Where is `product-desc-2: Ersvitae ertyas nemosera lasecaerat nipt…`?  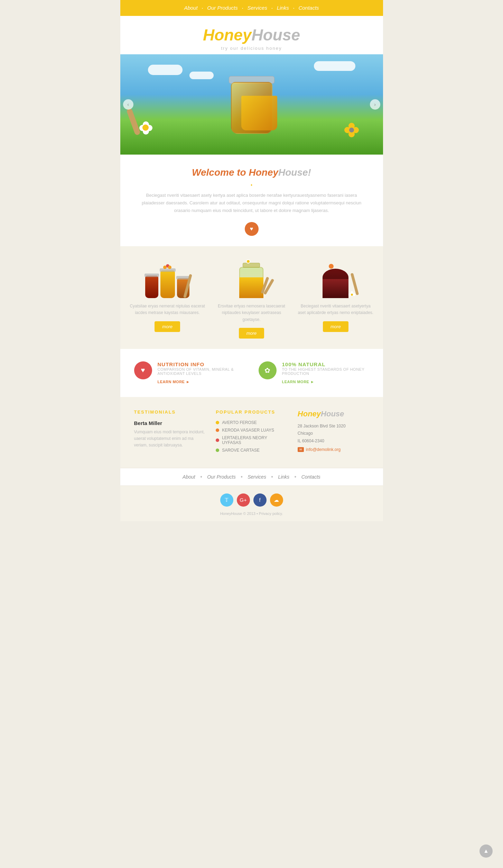
product-desc-2: Ersvitae ertyas nemosera lasecaerat nipt… is located at coordinates (251, 313).